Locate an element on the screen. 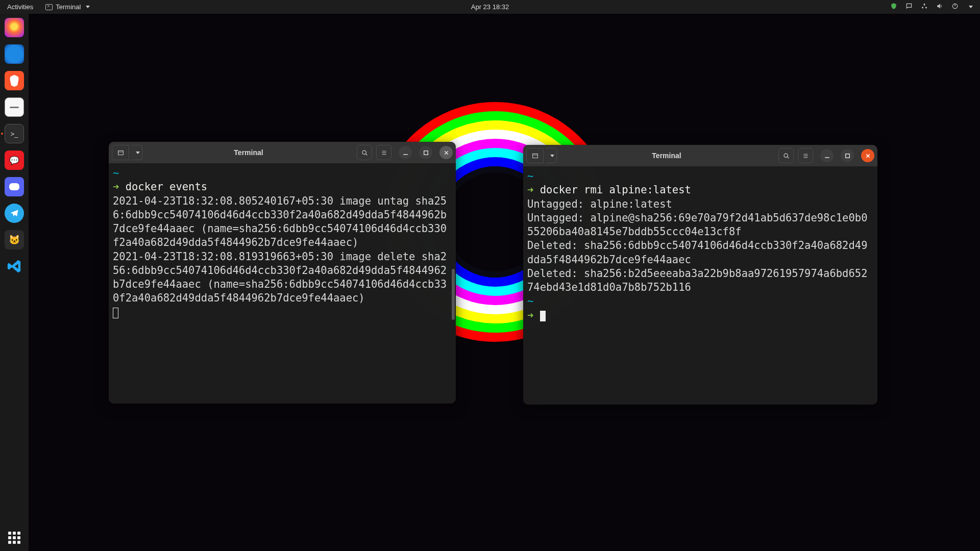 The width and height of the screenshot is (980, 551). dock-app-brave is located at coordinates (14, 81).